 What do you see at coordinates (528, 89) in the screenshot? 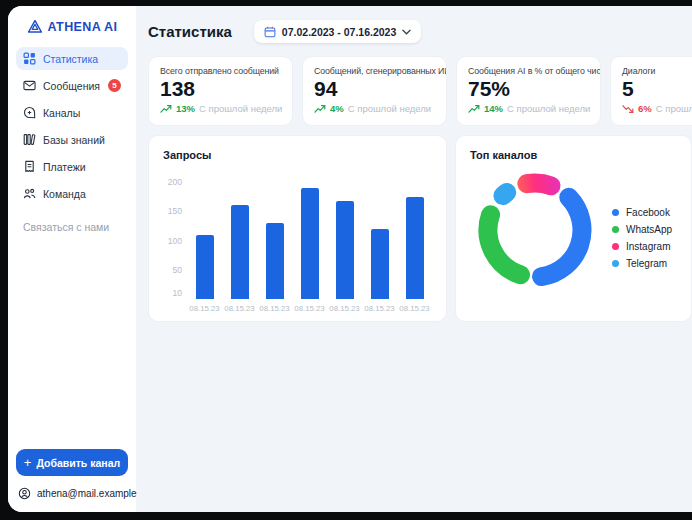
I see `stat-card-value: 75%` at bounding box center [528, 89].